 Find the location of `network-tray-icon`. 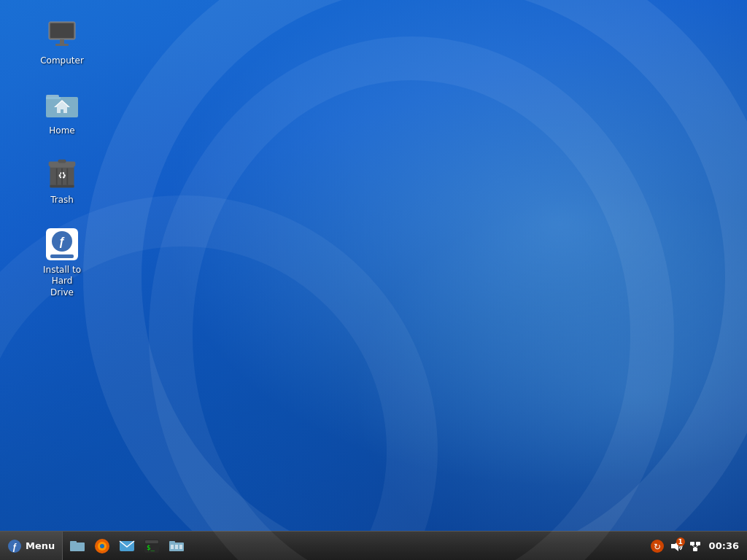

network-tray-icon is located at coordinates (695, 546).